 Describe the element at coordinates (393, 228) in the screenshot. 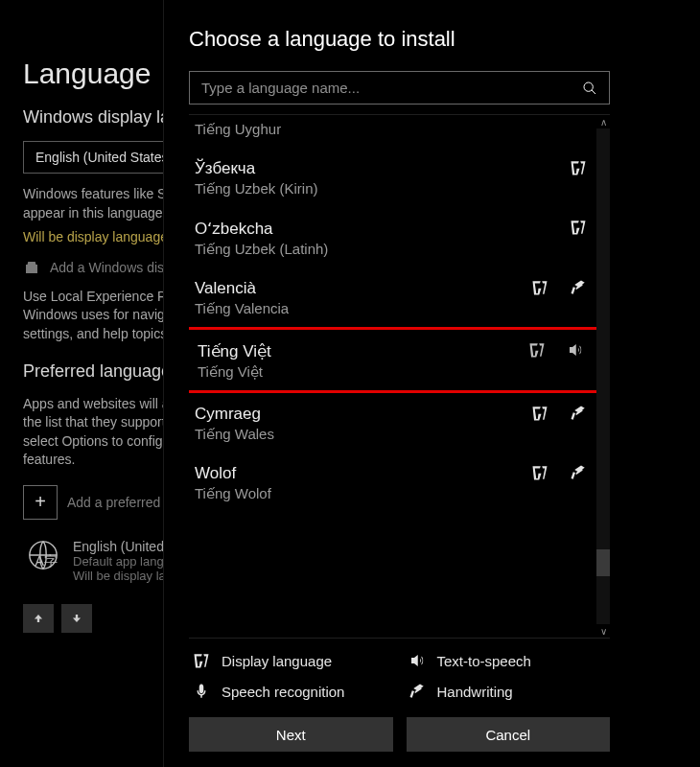

I see `language-native-name: Oʻzbekcha` at that location.